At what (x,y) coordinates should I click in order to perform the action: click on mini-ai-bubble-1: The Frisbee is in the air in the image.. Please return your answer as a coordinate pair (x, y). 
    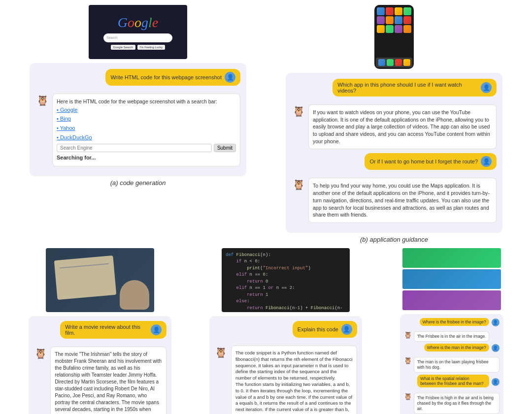
    Looking at the image, I should click on (452, 337).